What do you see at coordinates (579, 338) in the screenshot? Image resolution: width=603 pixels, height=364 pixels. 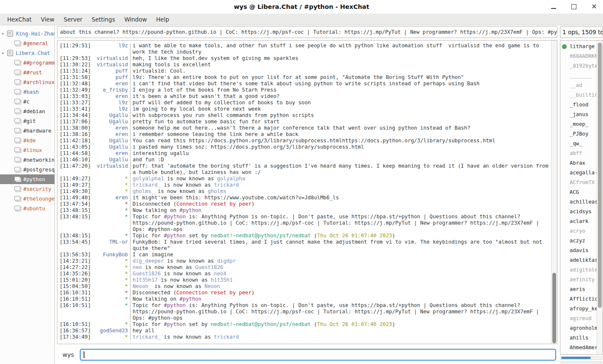 I see `user-ahills: ahills` at bounding box center [579, 338].